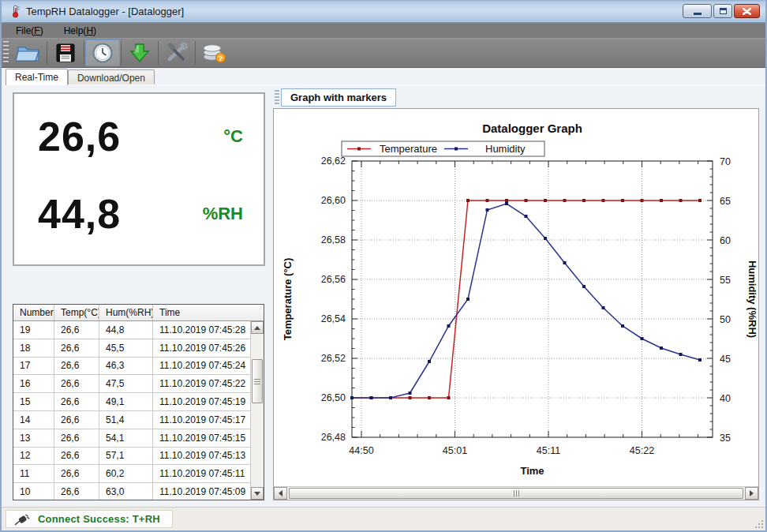  Describe the element at coordinates (126, 402) in the screenshot. I see `table-cell: 49,1` at that location.